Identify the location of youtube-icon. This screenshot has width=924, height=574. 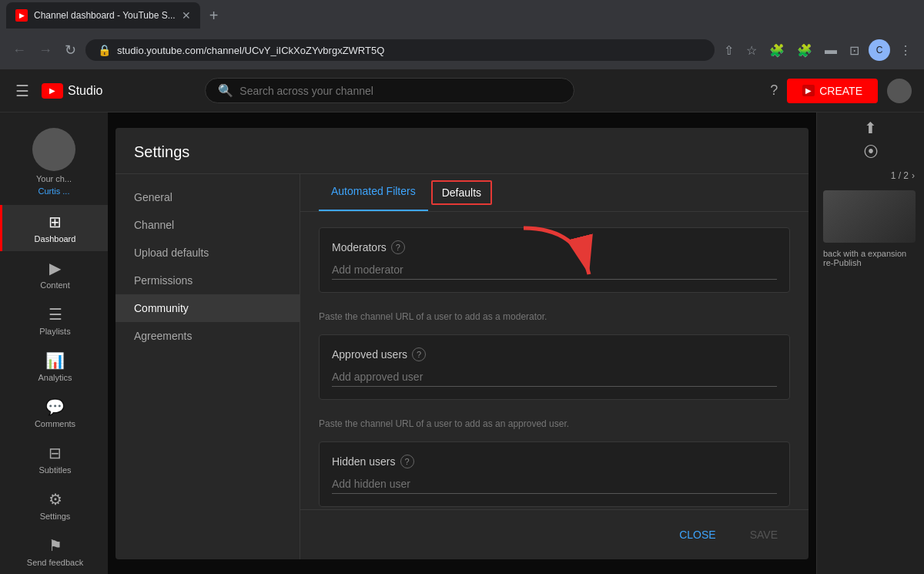
(52, 91).